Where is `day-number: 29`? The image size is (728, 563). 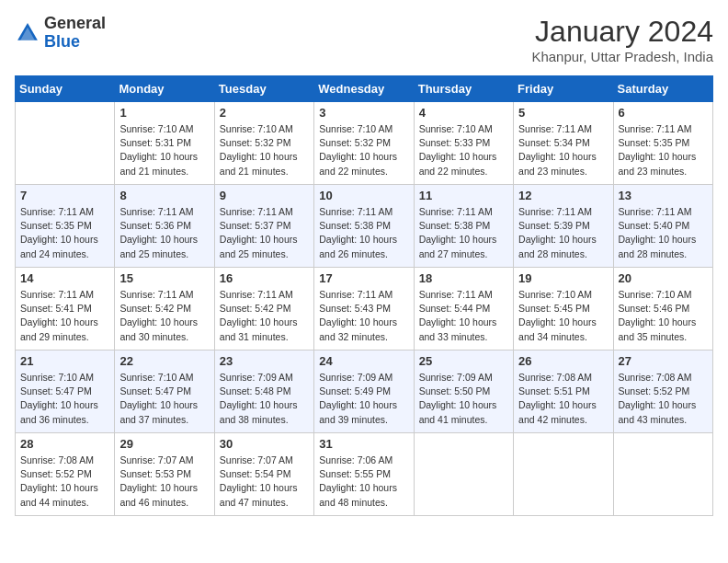 day-number: 29 is located at coordinates (164, 443).